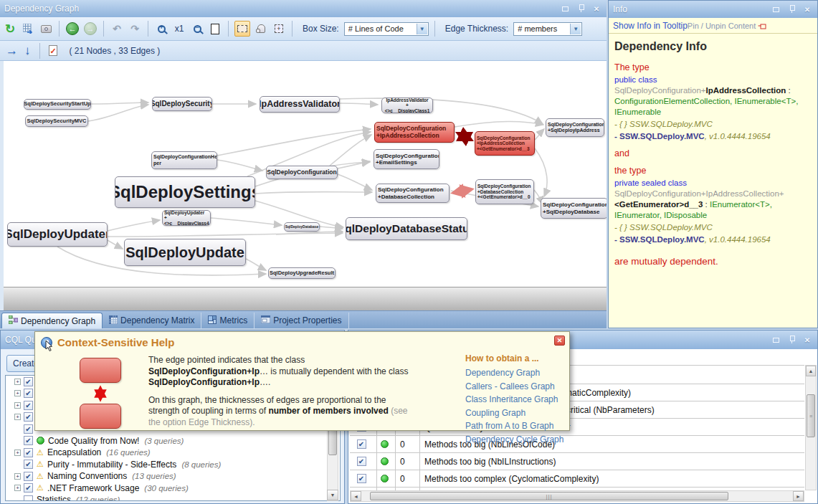  What do you see at coordinates (11, 51) in the screenshot?
I see `layout-horizontal-icon: →` at bounding box center [11, 51].